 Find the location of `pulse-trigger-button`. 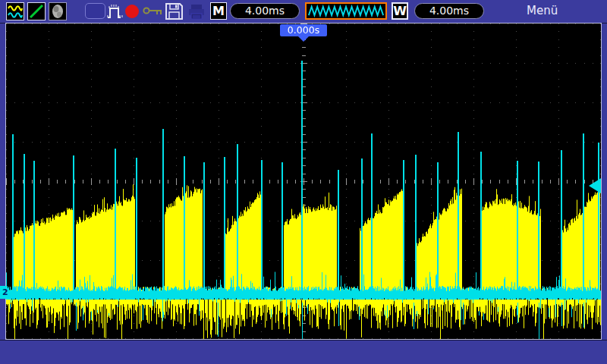

pulse-trigger-button is located at coordinates (115, 13).